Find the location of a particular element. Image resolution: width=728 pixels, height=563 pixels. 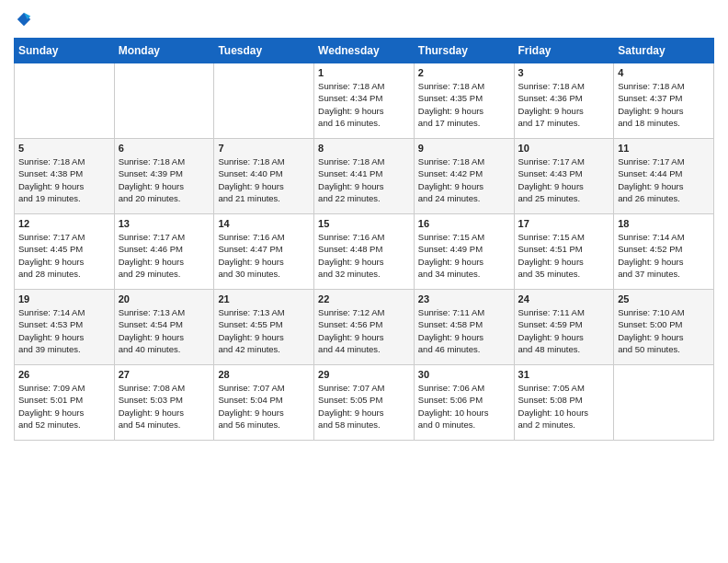

day-cell-1: 1Sunrise: 7:18 AM Sunset: 4:34 PM Daylig… is located at coordinates (364, 101).